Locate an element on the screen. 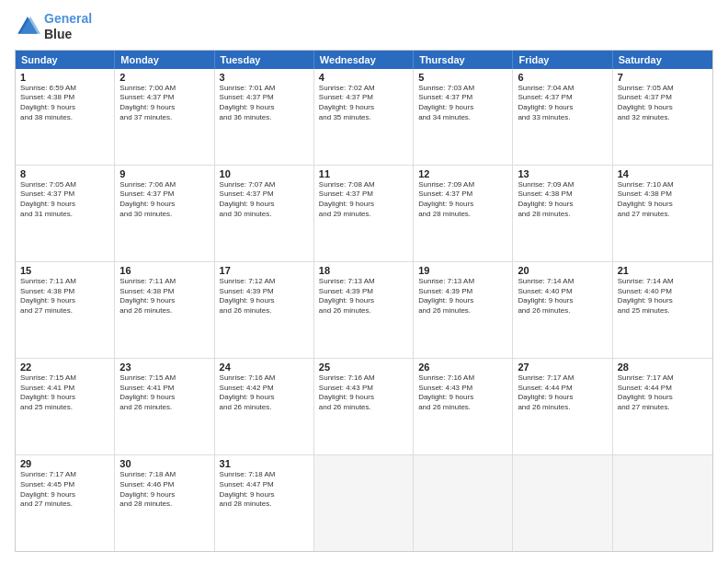  day-number: 24 is located at coordinates (265, 367).